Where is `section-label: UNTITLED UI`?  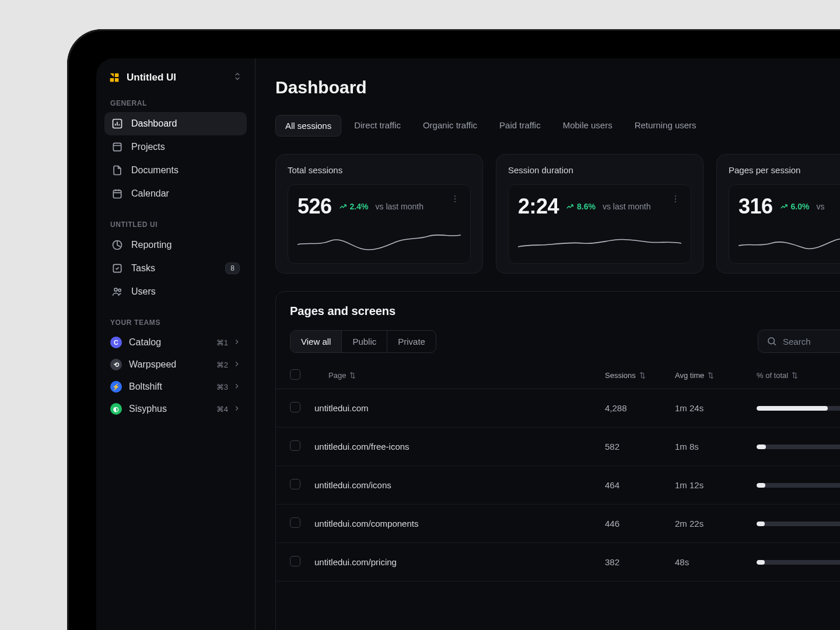
section-label: UNTITLED UI is located at coordinates (176, 225).